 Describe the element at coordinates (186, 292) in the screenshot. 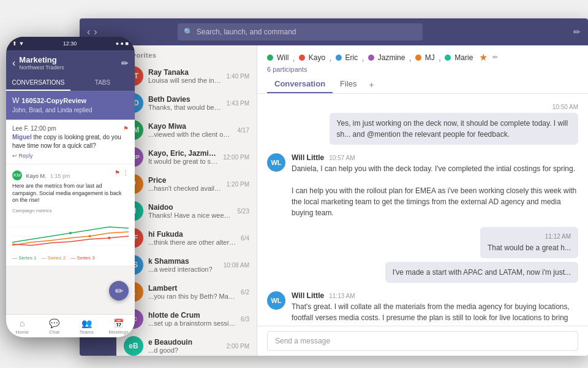

I see `list-item: L Lambert ...you ran this by Beth? Make …` at that location.